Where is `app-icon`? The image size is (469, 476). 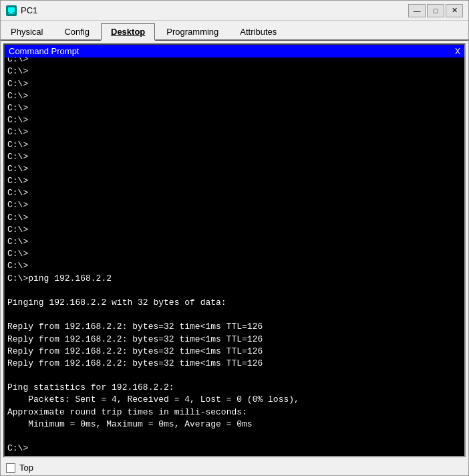 app-icon is located at coordinates (11, 11).